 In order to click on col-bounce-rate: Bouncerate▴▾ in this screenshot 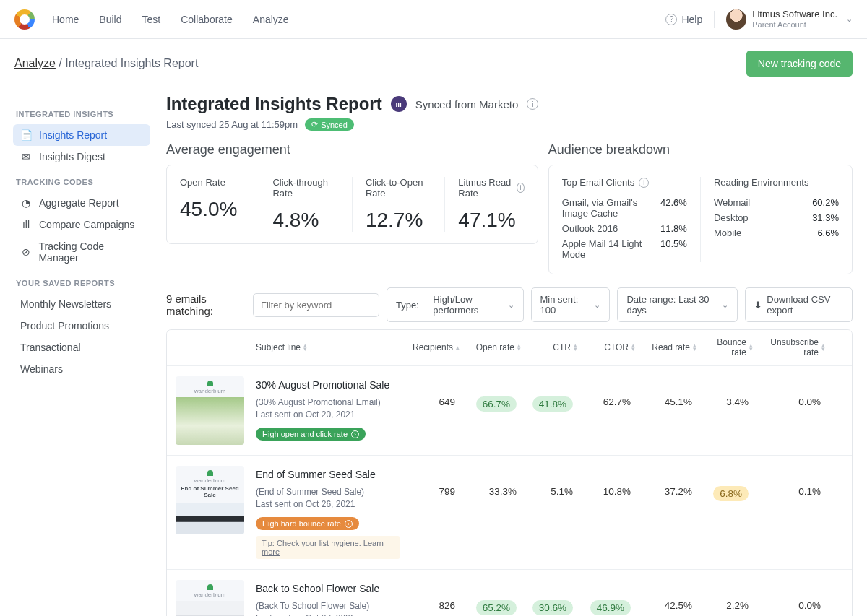, I will do `click(725, 348)`.